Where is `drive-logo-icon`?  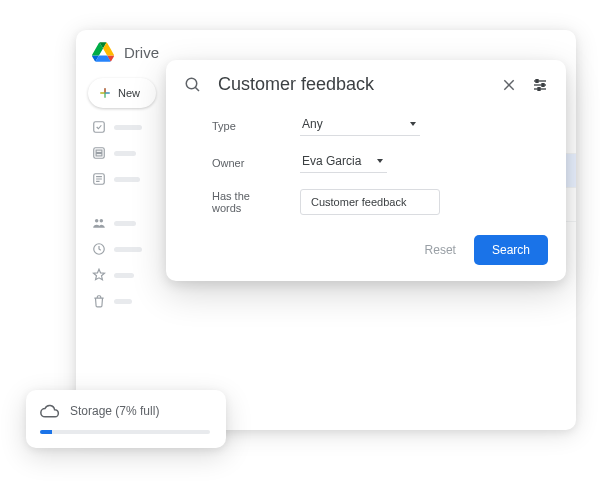
drive-logo-icon is located at coordinates (103, 52).